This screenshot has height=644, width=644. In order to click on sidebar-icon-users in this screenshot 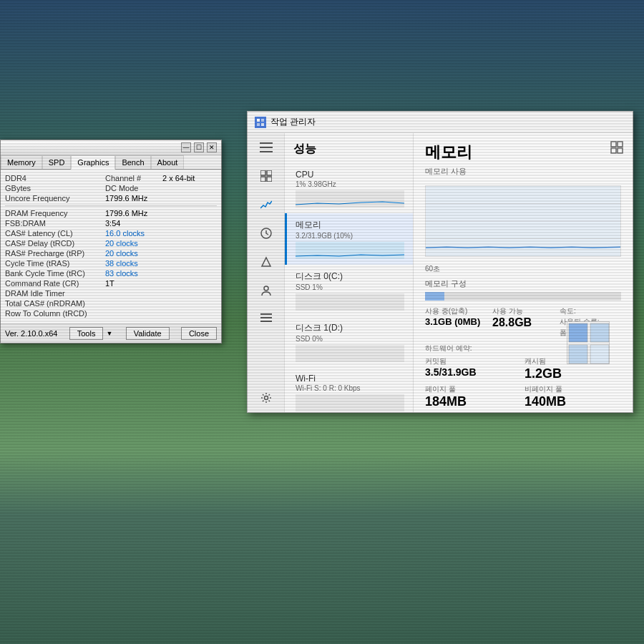, I will do `click(266, 291)`.